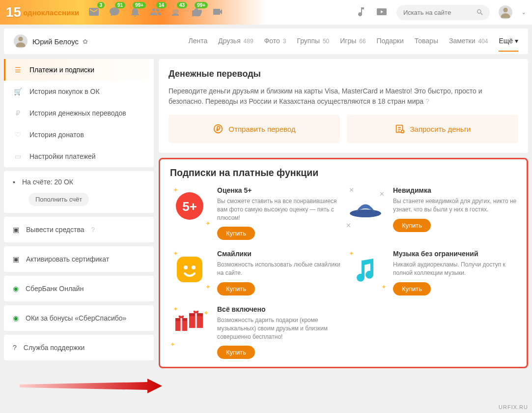 Image resolution: width=532 pixels, height=413 pixels. I want to click on tab-market: Товары, so click(426, 41).